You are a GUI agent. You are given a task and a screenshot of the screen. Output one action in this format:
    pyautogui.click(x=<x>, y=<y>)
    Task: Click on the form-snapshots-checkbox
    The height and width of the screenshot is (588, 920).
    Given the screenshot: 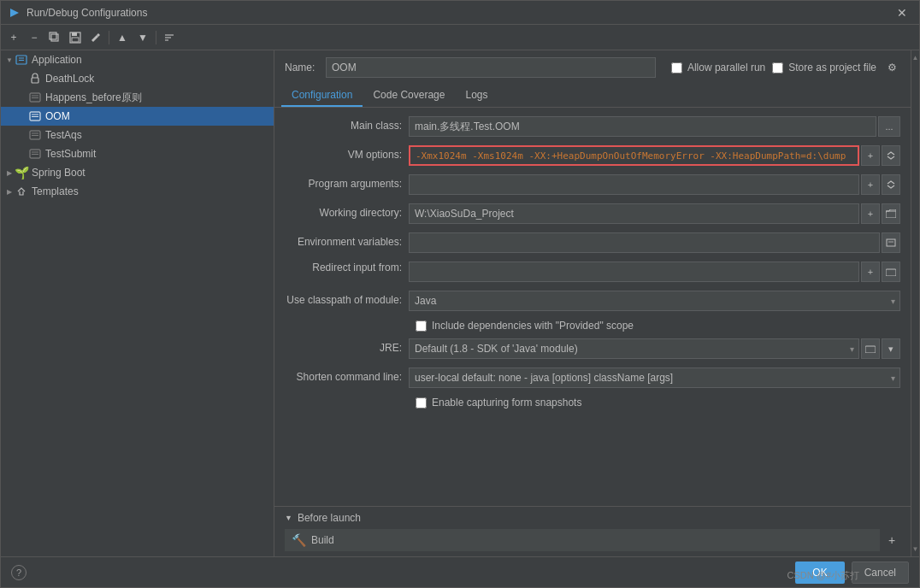 What is the action you would take?
    pyautogui.click(x=421, y=403)
    